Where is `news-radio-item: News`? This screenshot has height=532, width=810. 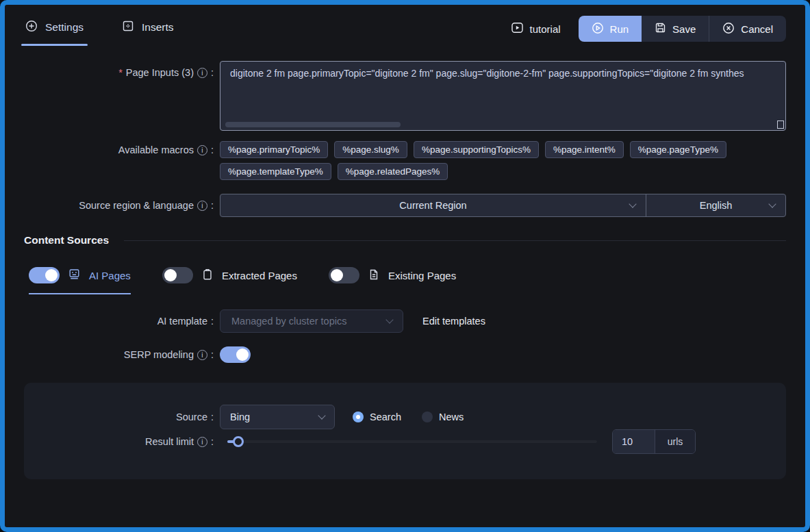
news-radio-item: News is located at coordinates (442, 417).